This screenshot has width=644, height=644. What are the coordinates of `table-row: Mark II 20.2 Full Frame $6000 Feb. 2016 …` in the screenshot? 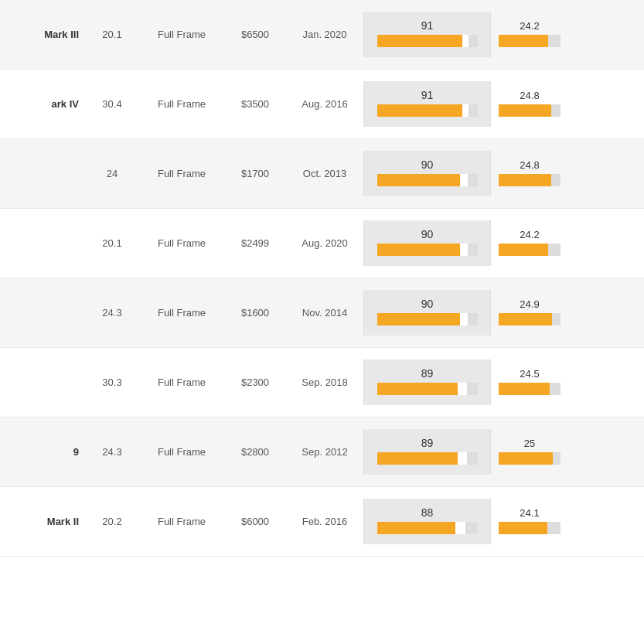 It's located at (322, 522).